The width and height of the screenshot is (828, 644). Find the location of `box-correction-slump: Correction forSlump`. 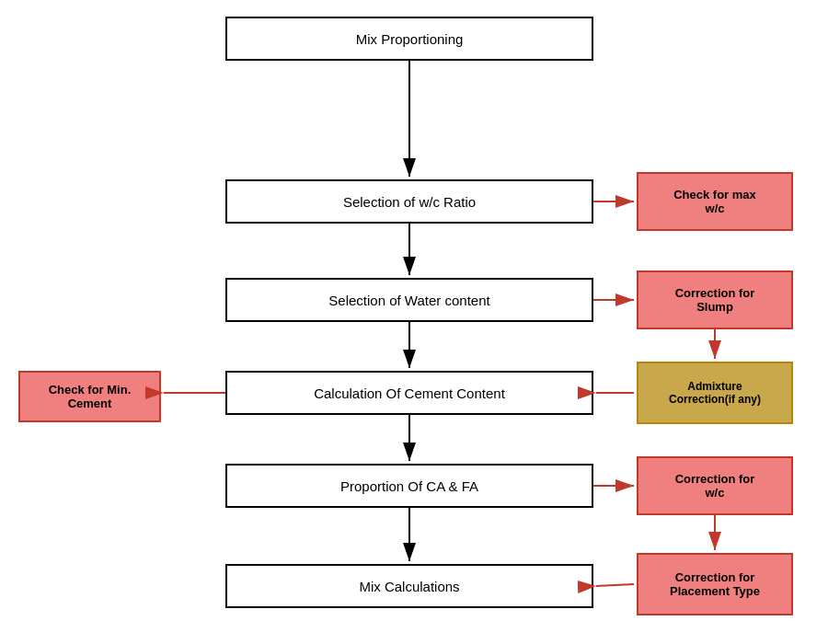

box-correction-slump: Correction forSlump is located at coordinates (715, 300).